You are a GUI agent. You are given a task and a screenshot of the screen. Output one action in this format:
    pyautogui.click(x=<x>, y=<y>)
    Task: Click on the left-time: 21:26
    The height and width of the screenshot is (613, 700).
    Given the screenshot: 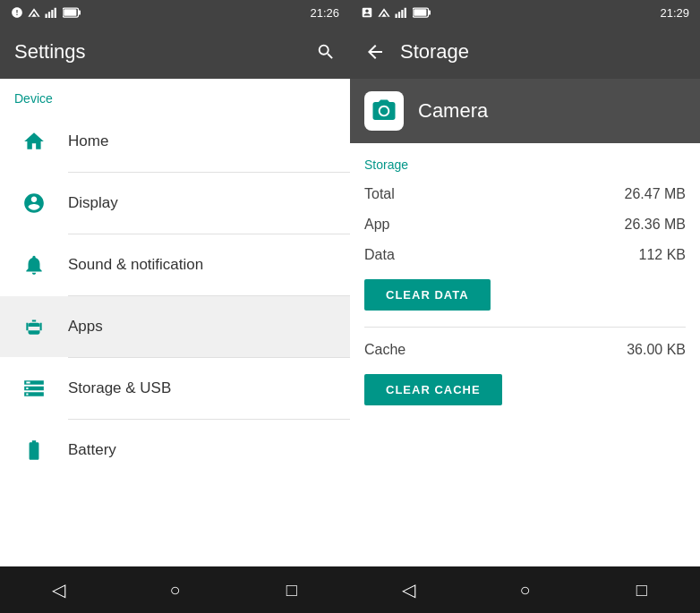 What is the action you would take?
    pyautogui.click(x=324, y=13)
    